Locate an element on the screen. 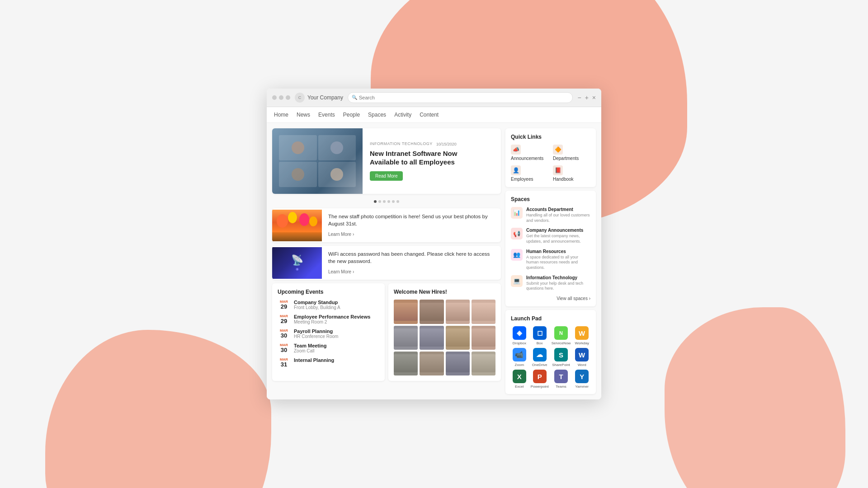 The height and width of the screenshot is (488, 868). nav-events: Events is located at coordinates (326, 115).